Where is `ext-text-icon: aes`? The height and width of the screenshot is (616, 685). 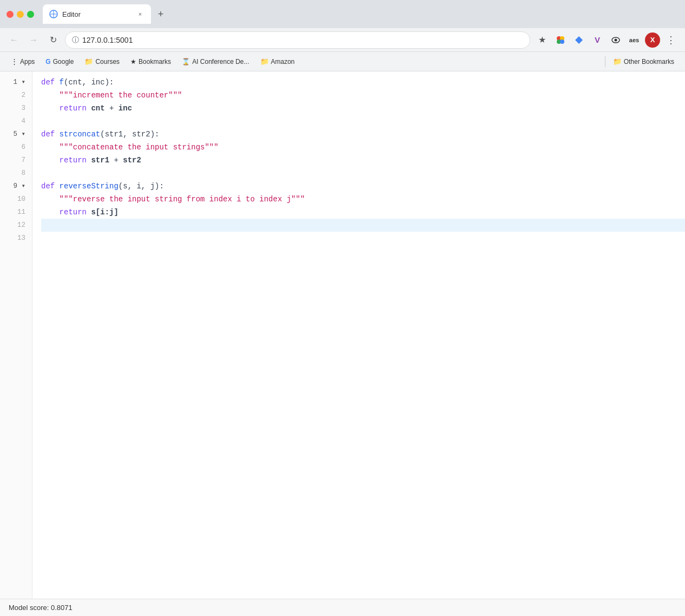 ext-text-icon: aes is located at coordinates (634, 40).